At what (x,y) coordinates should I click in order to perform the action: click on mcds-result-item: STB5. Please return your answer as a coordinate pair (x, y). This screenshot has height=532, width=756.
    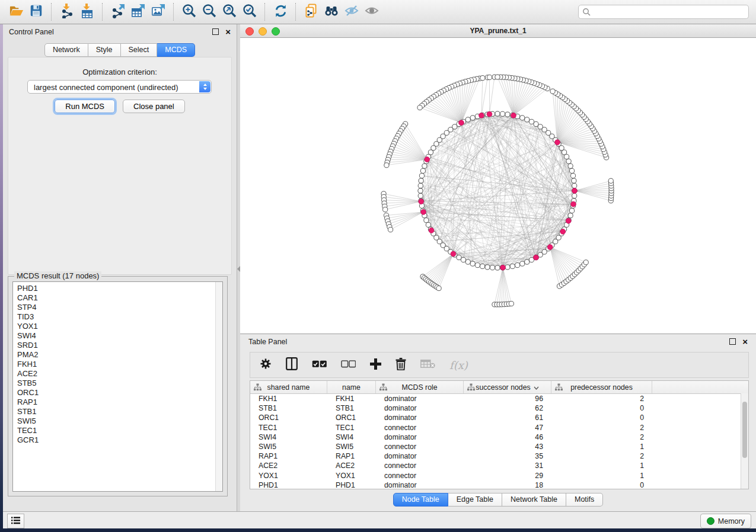
    Looking at the image, I should click on (117, 383).